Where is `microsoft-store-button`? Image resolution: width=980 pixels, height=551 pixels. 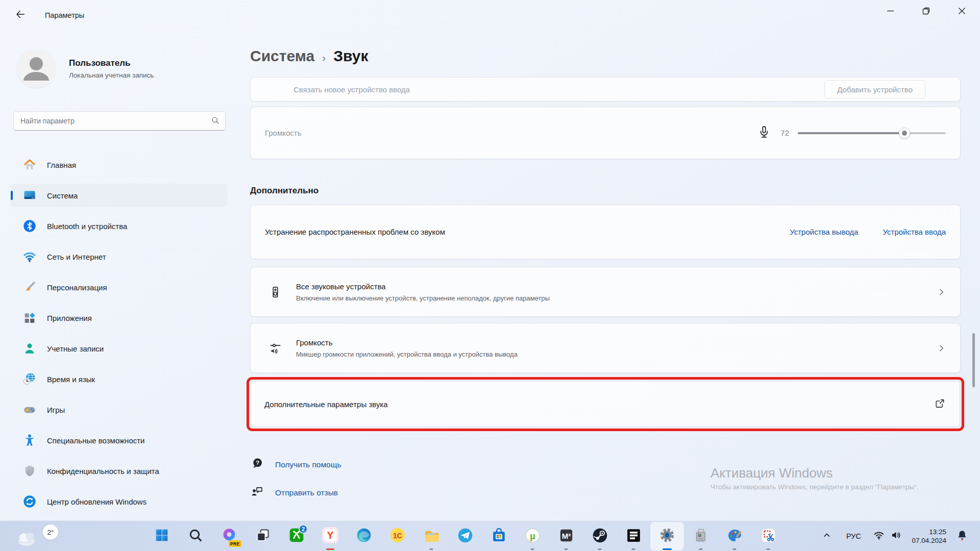
microsoft-store-button is located at coordinates (499, 536).